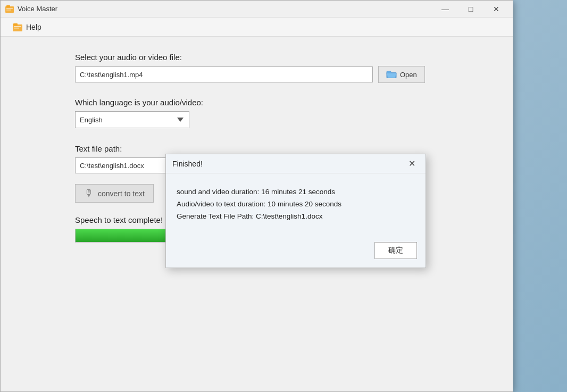  What do you see at coordinates (256, 27) in the screenshot?
I see `menu-bar: Help` at bounding box center [256, 27].